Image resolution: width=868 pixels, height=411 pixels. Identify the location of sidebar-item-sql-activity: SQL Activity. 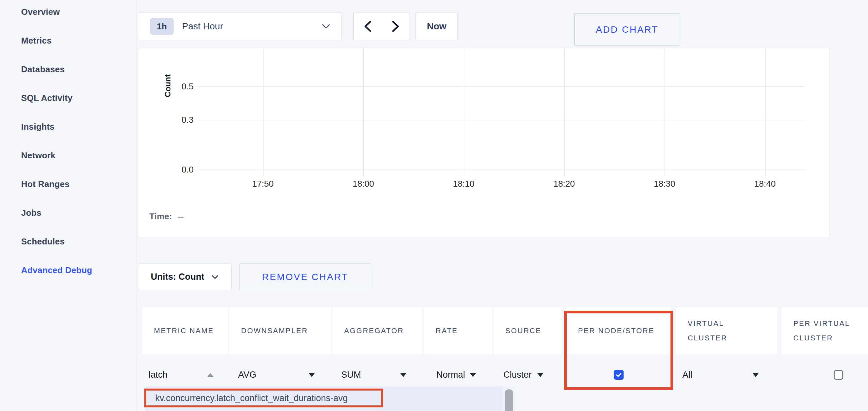
(68, 98).